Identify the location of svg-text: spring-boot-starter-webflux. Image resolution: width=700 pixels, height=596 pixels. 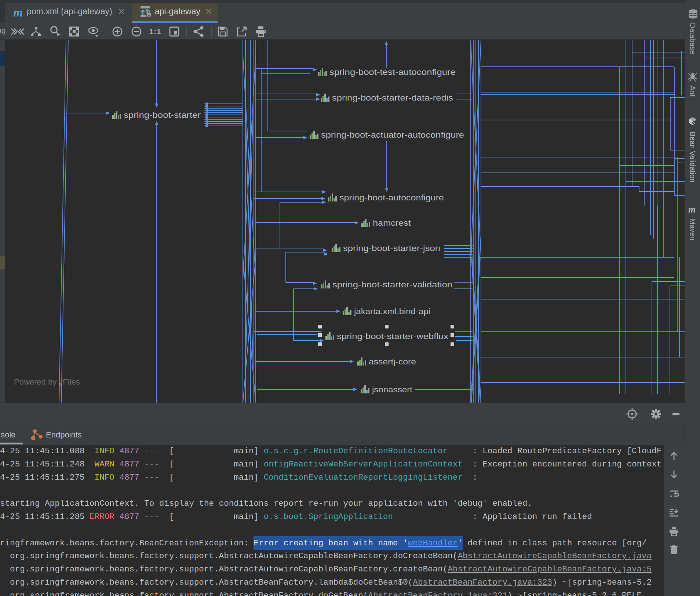
(393, 336).